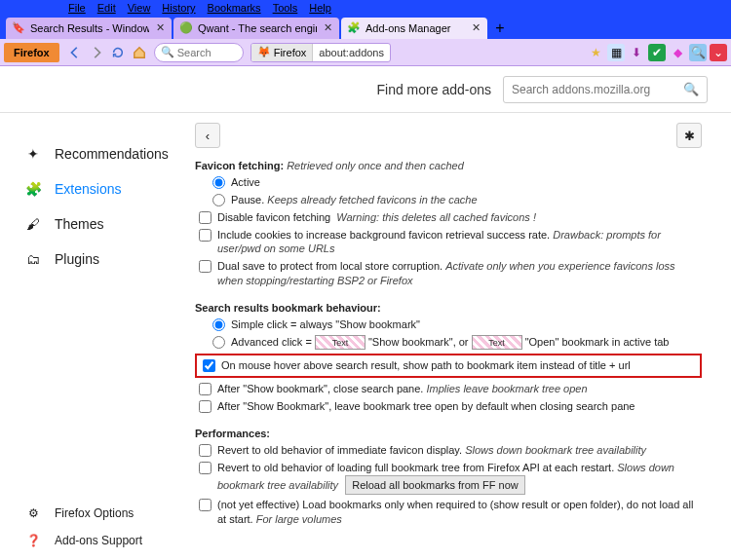 The height and width of the screenshot is (560, 731). Describe the element at coordinates (83, 541) in the screenshot. I see `sidebar-item-addons-support: ❓ Add-ons Support` at that location.